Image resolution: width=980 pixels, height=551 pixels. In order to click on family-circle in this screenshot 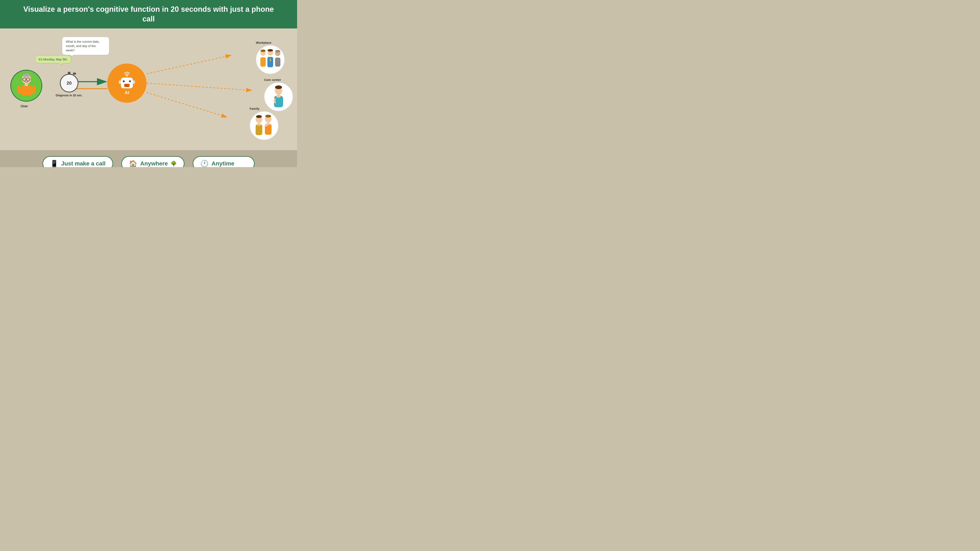, I will do `click(264, 125)`.